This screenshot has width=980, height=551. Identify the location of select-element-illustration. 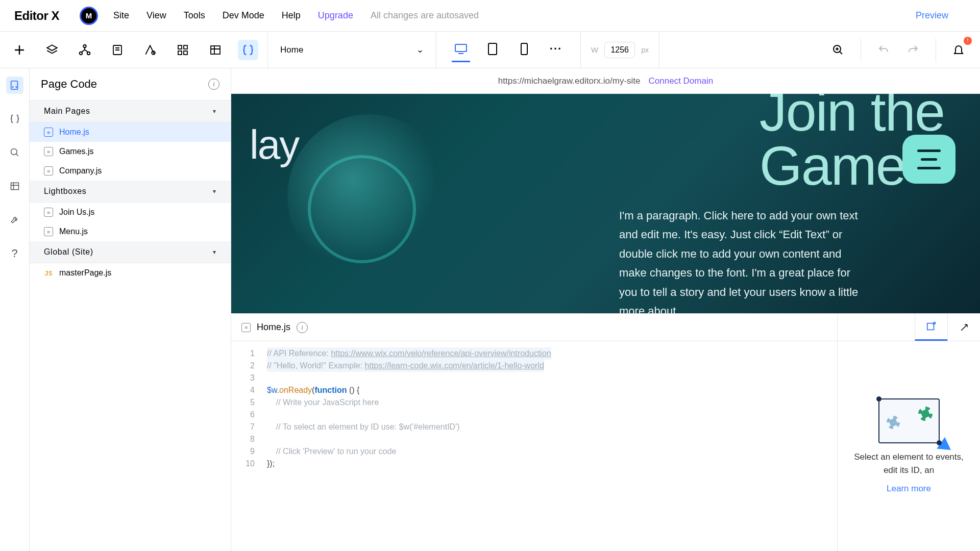
(909, 421).